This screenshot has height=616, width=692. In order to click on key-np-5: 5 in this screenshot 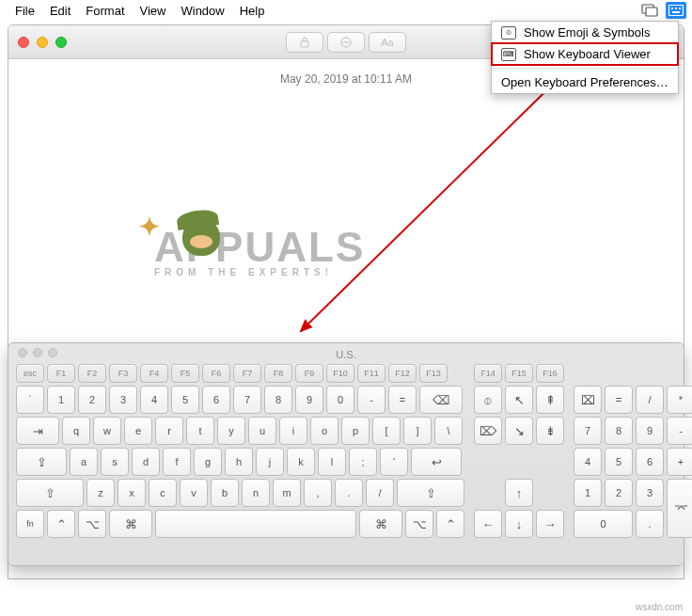, I will do `click(619, 462)`.